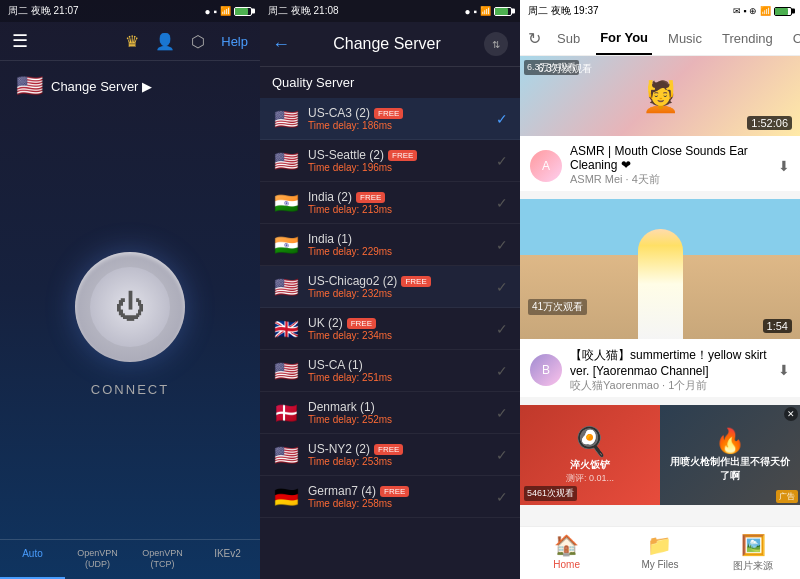 The height and width of the screenshot is (579, 800). What do you see at coordinates (286, 497) in the screenshot?
I see `flag-german7: 🇩🇪` at bounding box center [286, 497].